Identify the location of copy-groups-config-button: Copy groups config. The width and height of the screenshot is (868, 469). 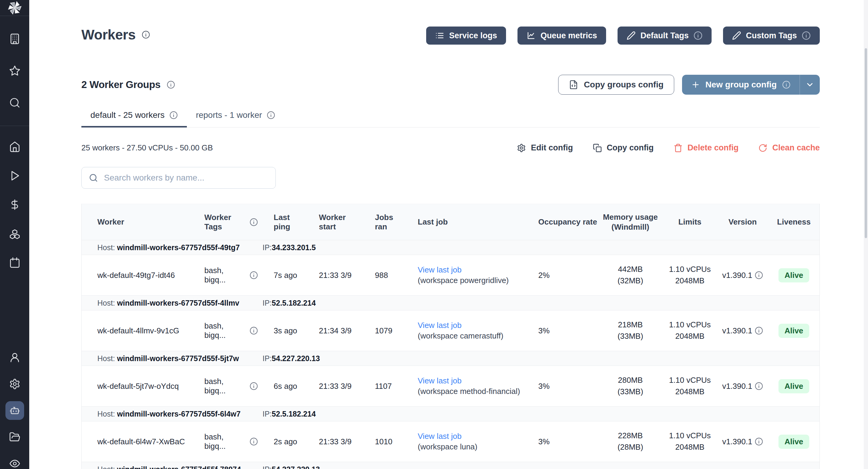
(616, 85).